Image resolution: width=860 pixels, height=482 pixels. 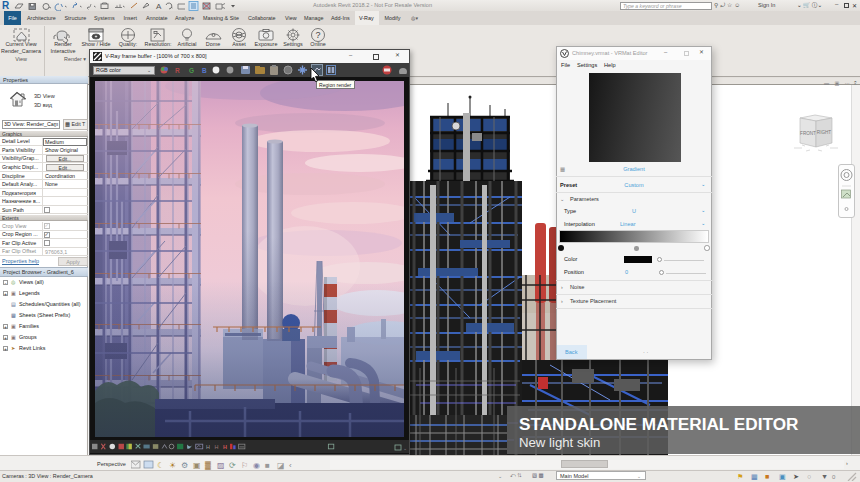 What do you see at coordinates (808, 134) in the screenshot?
I see `svg-text: FRONT` at bounding box center [808, 134].